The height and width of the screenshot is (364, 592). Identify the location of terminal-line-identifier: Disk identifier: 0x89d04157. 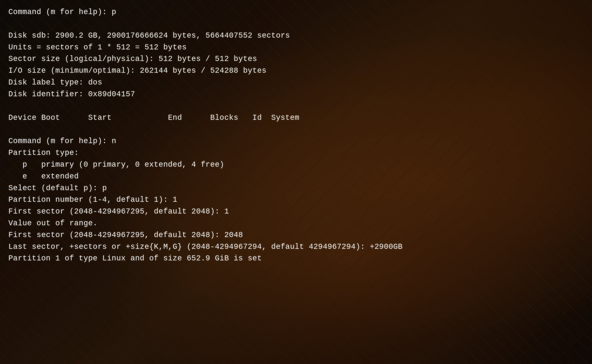
(296, 94).